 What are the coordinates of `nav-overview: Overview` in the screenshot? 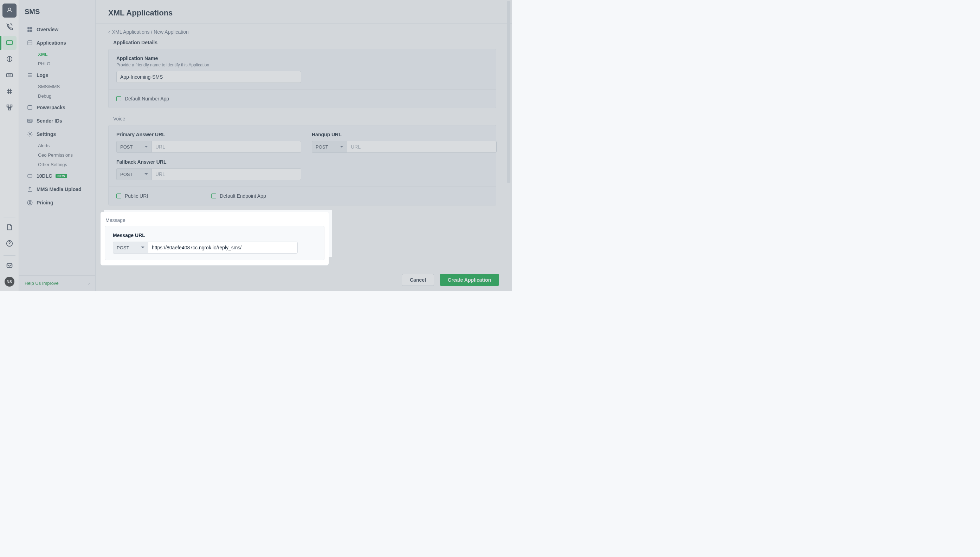 It's located at (57, 30).